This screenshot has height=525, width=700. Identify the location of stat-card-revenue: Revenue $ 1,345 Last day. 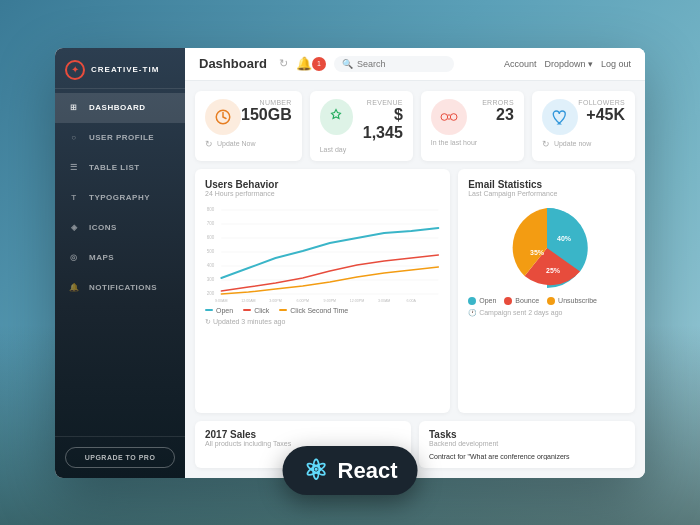
(362, 126).